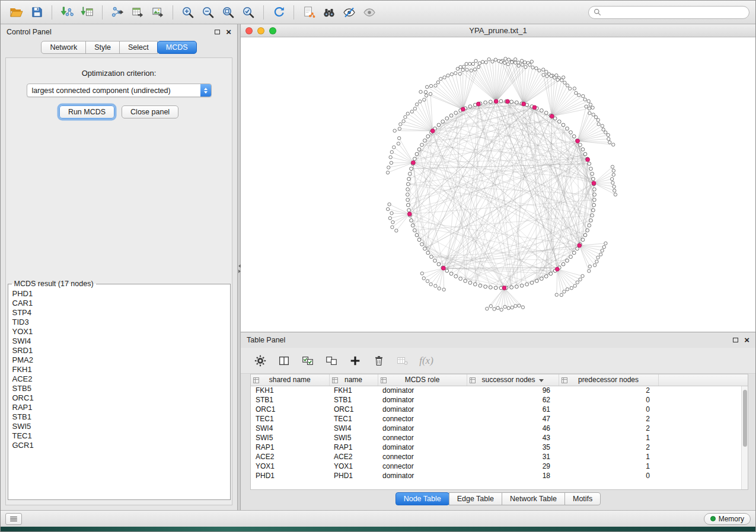  Describe the element at coordinates (534, 499) in the screenshot. I see `tab-network-table: Network Table` at that location.